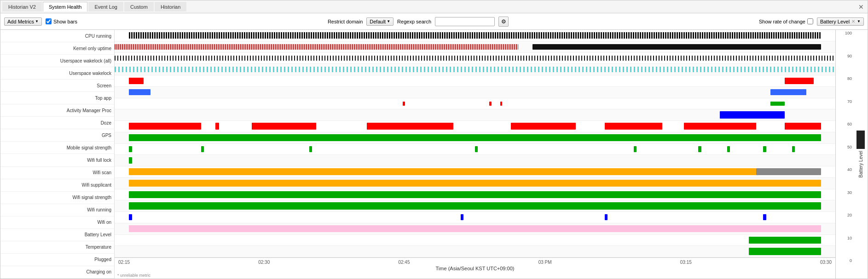 Image resolution: width=868 pixels, height=279 pixels. Describe the element at coordinates (58, 154) in the screenshot. I see `row-labels: CPU runningKernel only uptimeUserspace w…` at that location.